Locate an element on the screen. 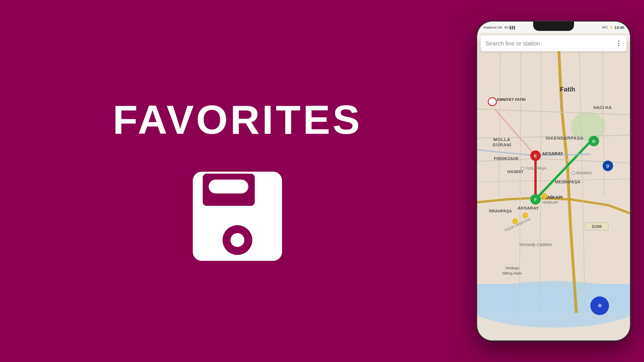  status-bar: Vodafone UA 4G ▌▌▌ NFC ⚡ 14:40 is located at coordinates (554, 27).